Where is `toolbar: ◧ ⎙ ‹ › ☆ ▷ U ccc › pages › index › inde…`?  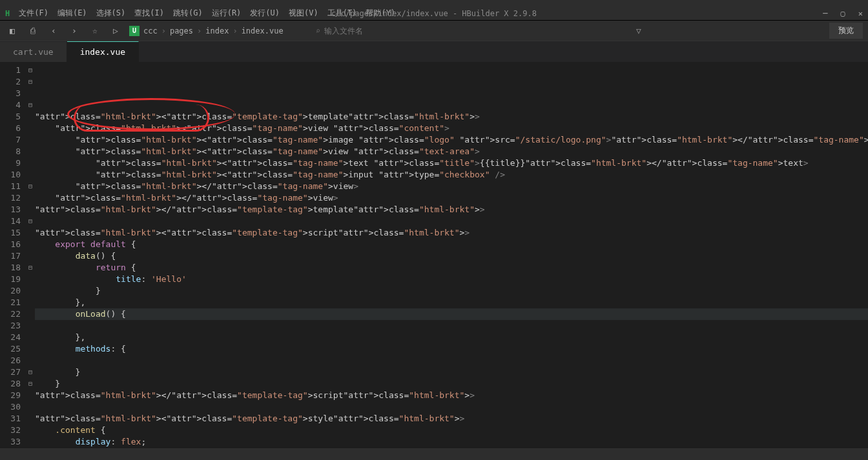 toolbar: ◧ ⎙ ‹ › ☆ ▷ U ccc › pages › index › inde… is located at coordinates (434, 31).